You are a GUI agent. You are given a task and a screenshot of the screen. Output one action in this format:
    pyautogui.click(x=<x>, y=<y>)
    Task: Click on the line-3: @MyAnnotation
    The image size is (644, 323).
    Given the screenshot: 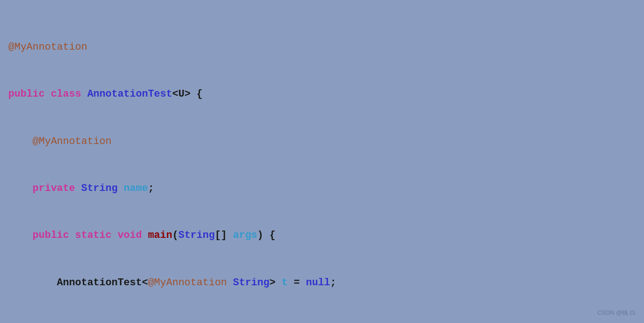 What is the action you would take?
    pyautogui.click(x=321, y=142)
    